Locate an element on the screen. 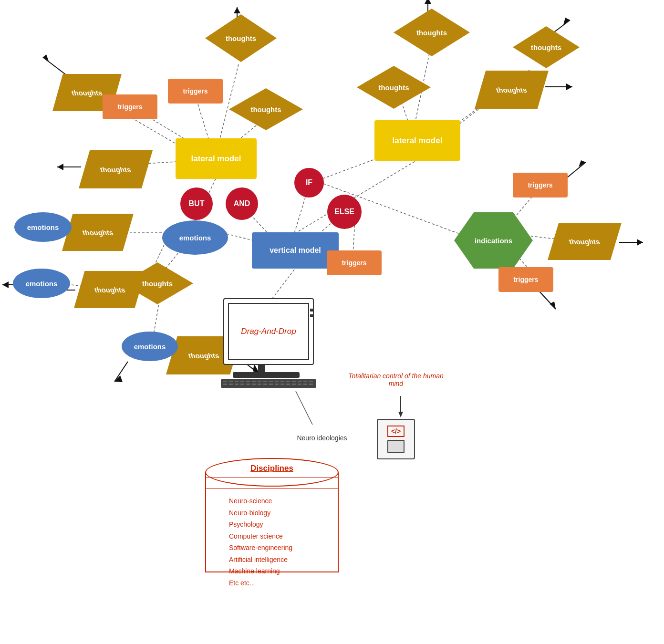 The height and width of the screenshot is (644, 664). else-node: ELSE is located at coordinates (344, 212).